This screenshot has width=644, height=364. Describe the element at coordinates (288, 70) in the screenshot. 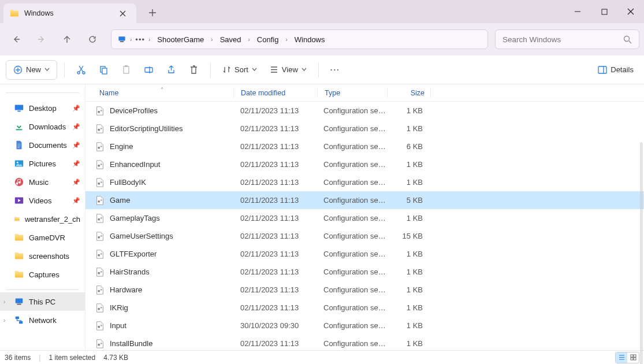

I see `view-button: View` at that location.